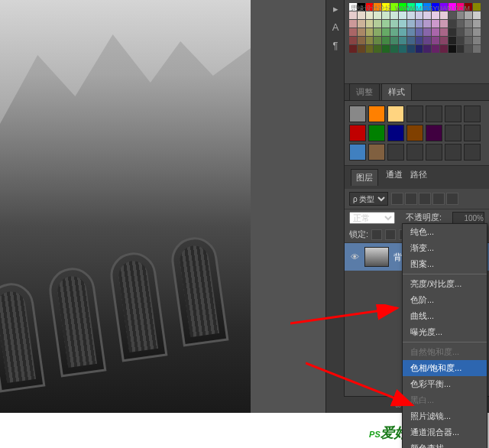  Describe the element at coordinates (397, 199) in the screenshot. I see `filter-pixel-icon` at that location.